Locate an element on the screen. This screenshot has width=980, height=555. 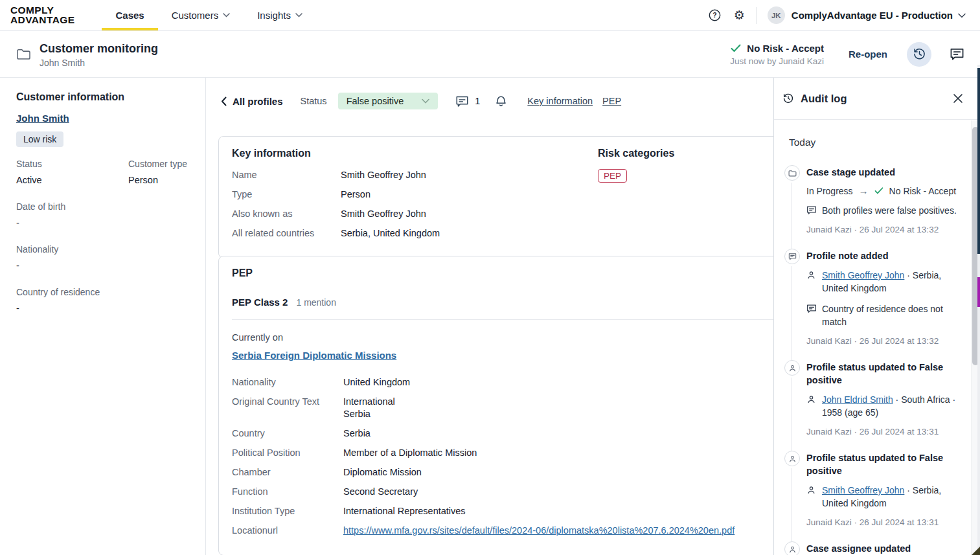
close-audit-log-button is located at coordinates (958, 98).